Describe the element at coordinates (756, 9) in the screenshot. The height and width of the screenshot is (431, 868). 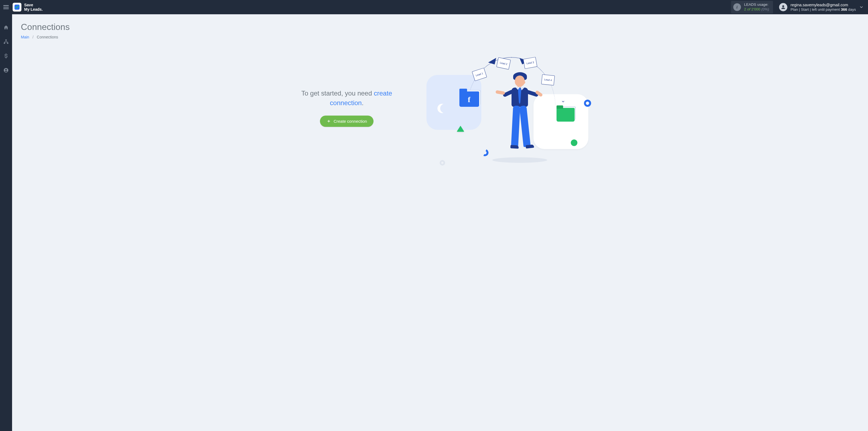
I see `leads-total: 2'000` at that location.